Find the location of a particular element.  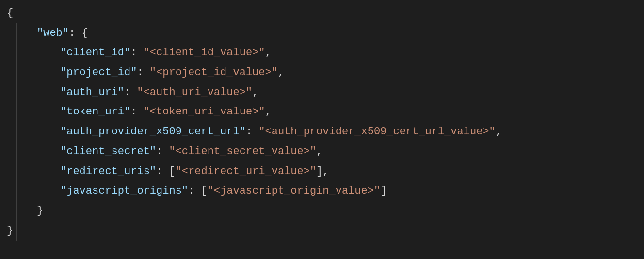

code-line: "project_id": "<project_id_value>", is located at coordinates (322, 73).